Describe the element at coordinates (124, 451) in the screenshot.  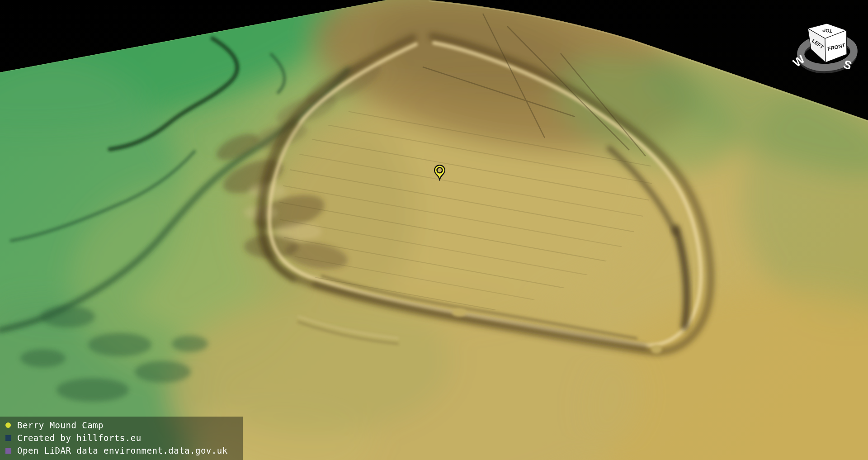
I see `legend-item: Open LiDAR data environment.data.gov.uk` at that location.